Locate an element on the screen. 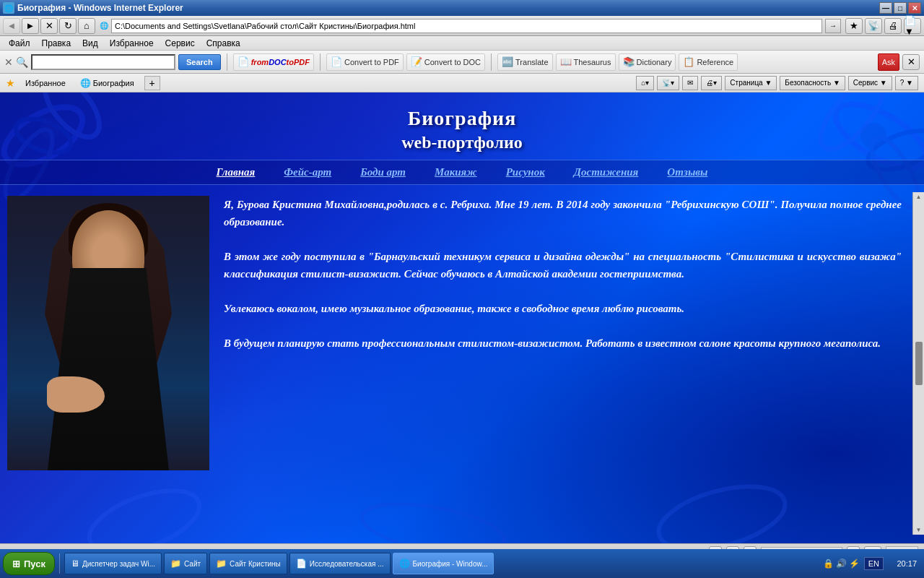  thesaurus-label: Thesaurus is located at coordinates (593, 62).